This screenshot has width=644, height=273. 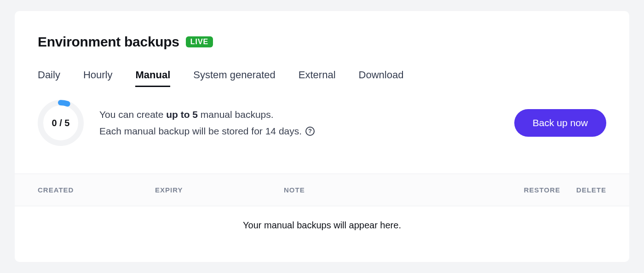 What do you see at coordinates (322, 190) in the screenshot?
I see `table-header: CREATED EXPIRY NOTE RESTORE DELETE` at bounding box center [322, 190].